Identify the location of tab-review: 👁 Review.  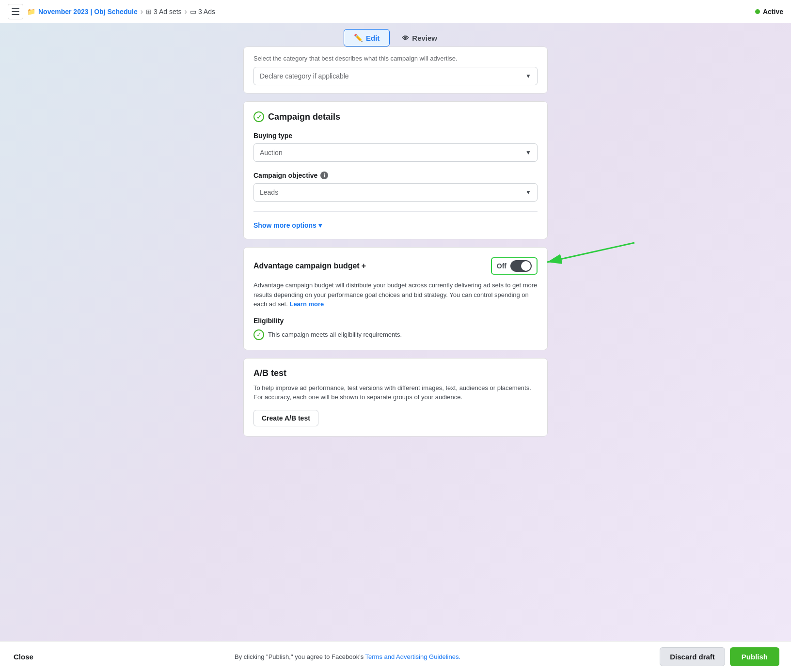
(420, 38).